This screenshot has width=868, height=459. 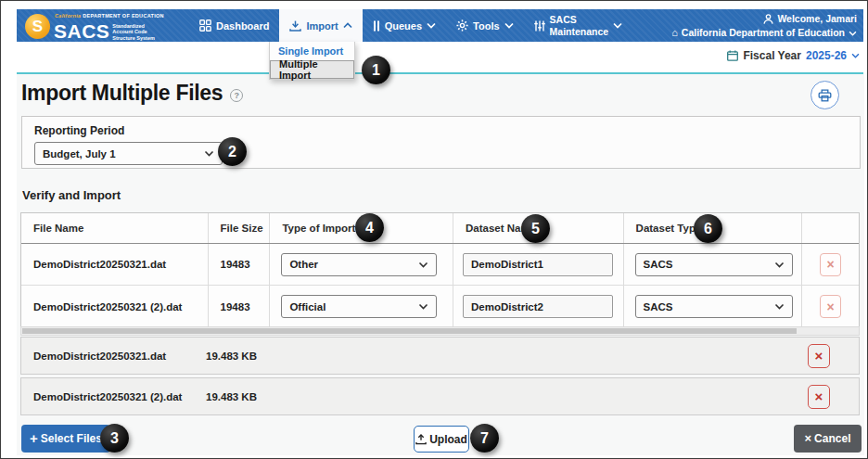 I want to click on logo-tagline: California DEPARTMENT OF EDUCATION, so click(x=109, y=17).